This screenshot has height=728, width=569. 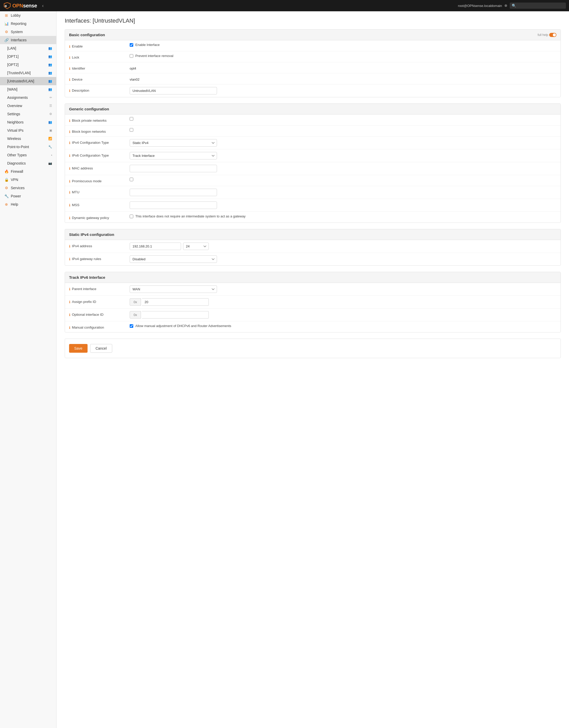 I want to click on sidebar-item-lan: [LAN] 👥, so click(x=28, y=48).